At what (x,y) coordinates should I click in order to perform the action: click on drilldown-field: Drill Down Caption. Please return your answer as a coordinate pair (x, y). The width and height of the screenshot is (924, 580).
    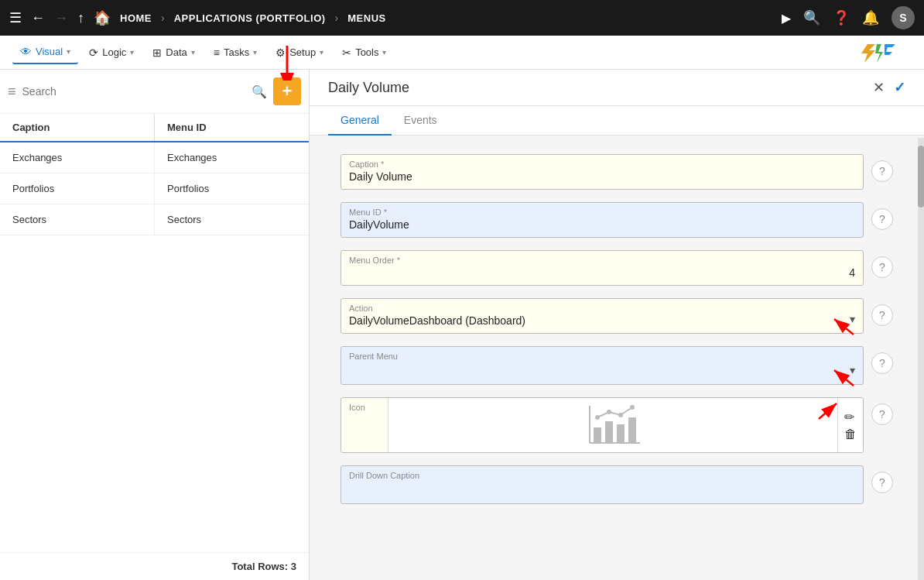
    Looking at the image, I should click on (602, 485).